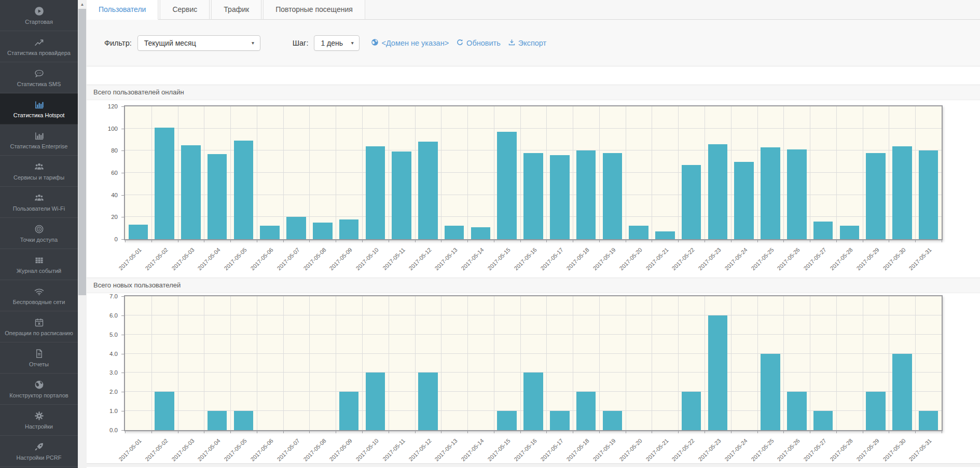  I want to click on export-link: Экспорт, so click(527, 43).